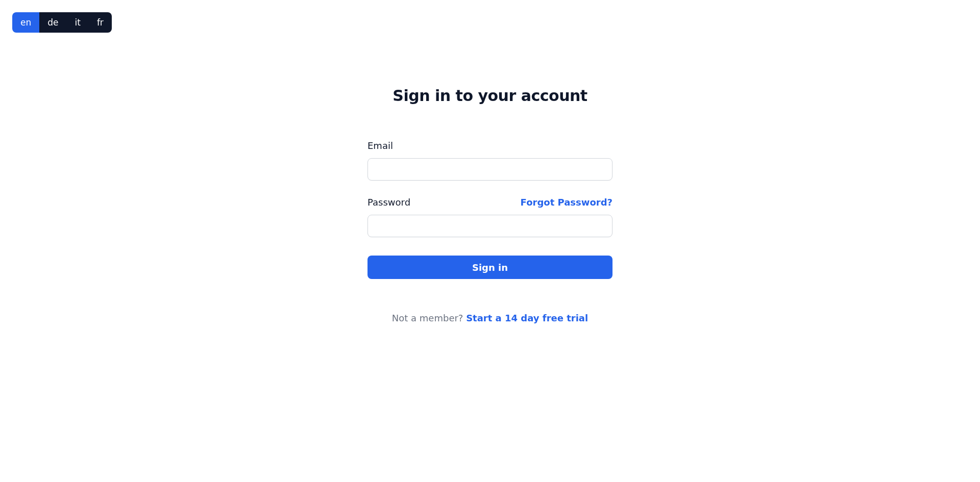  I want to click on signup-prompt: Not a member? Start a 14 day free trial, so click(490, 318).